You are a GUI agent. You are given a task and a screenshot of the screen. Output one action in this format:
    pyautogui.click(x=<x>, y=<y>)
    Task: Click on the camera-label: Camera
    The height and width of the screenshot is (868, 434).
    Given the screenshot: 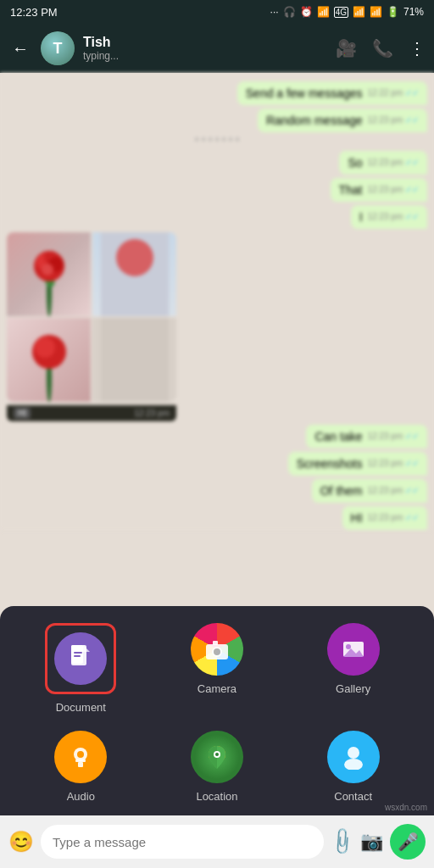 What is the action you would take?
    pyautogui.click(x=217, y=688)
    